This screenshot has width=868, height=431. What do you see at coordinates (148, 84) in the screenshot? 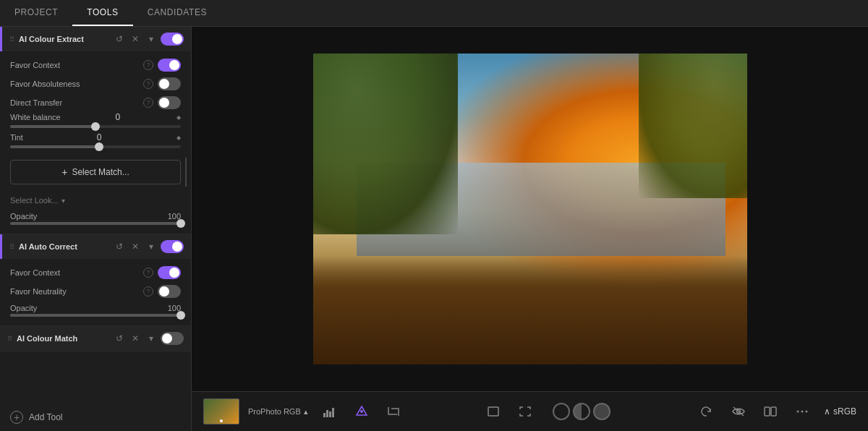
I see `favor-absoluteness-help-icon: ?` at bounding box center [148, 84].